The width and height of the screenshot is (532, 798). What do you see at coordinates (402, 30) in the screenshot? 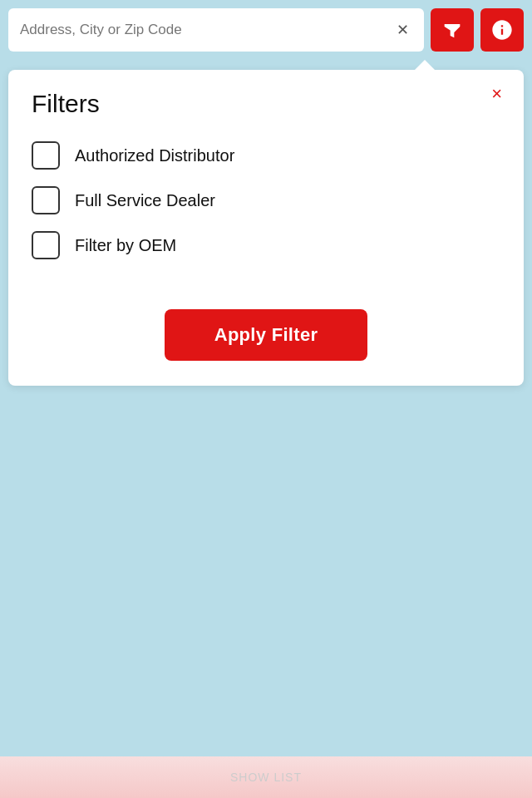
I see `clear-search-button: ✕` at bounding box center [402, 30].